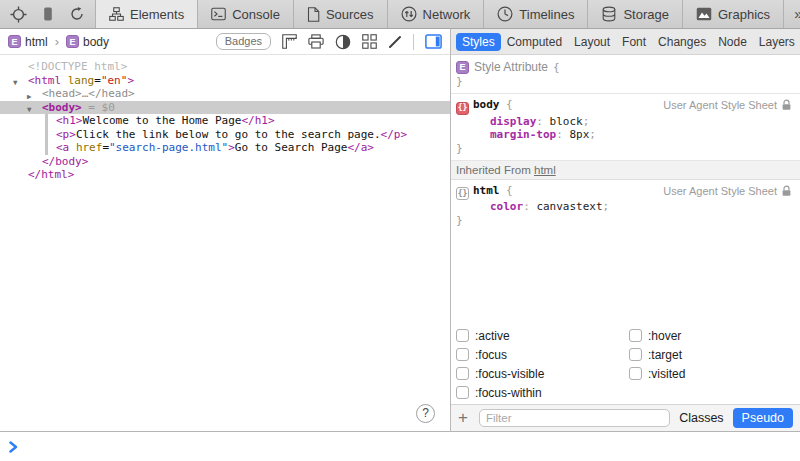 The height and width of the screenshot is (461, 800). What do you see at coordinates (657, 374) in the screenshot?
I see `pseudo-checkbox-visited: :visited` at bounding box center [657, 374].